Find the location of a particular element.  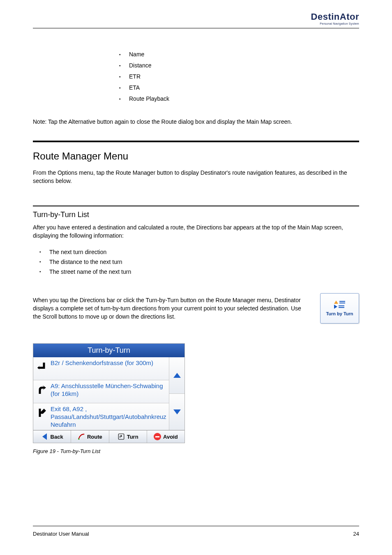

direction-item: B2r / Schenkendorfstrasse (for 300m) is located at coordinates (101, 369).